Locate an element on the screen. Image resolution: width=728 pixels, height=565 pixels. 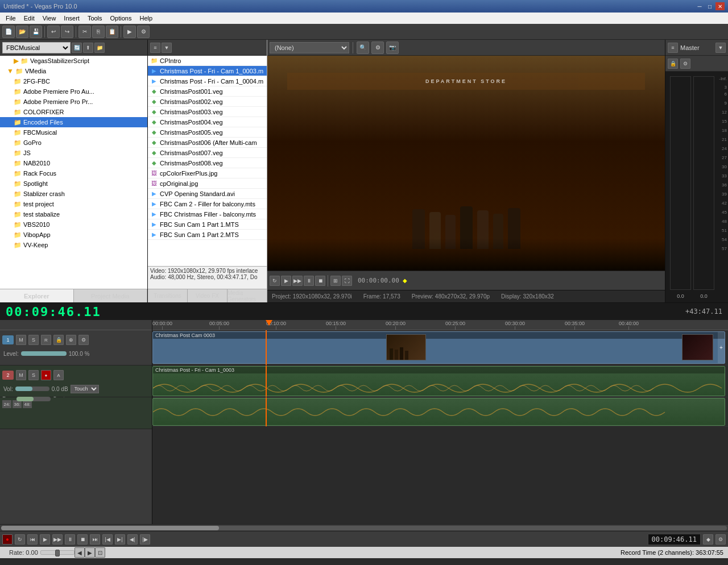
track-2-pan-slider is located at coordinates (34, 399).